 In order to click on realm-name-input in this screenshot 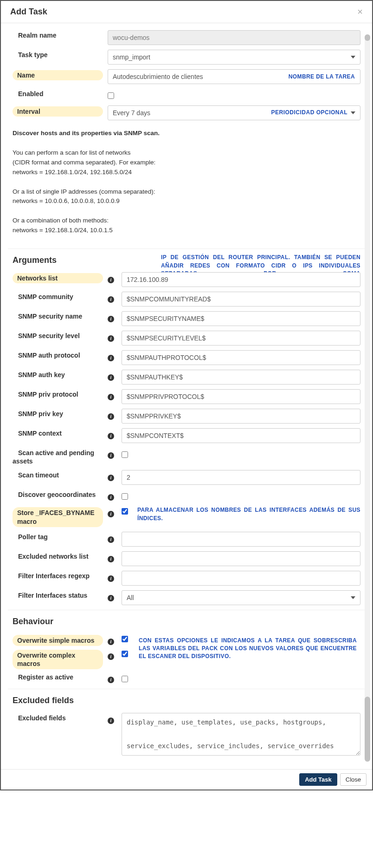, I will do `click(234, 38)`.